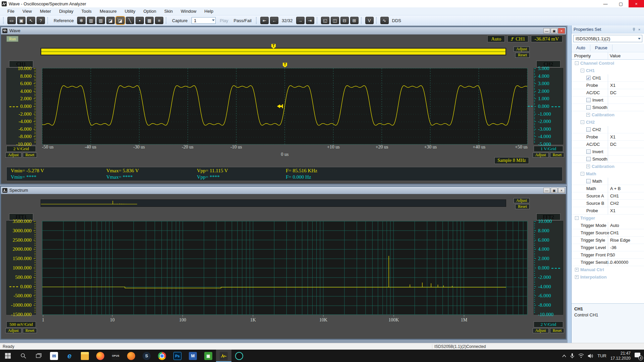  Describe the element at coordinates (384, 20) in the screenshot. I see `dds-icon: ∿` at that location.